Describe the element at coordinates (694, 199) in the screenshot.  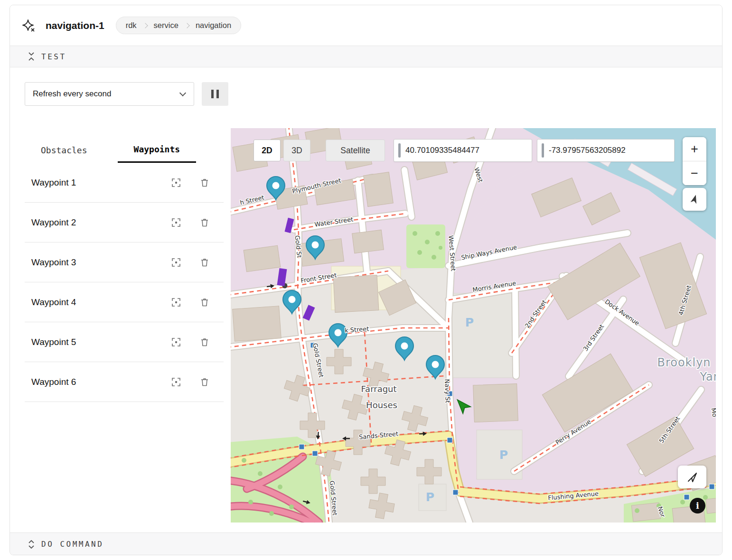
I see `compass-button` at that location.